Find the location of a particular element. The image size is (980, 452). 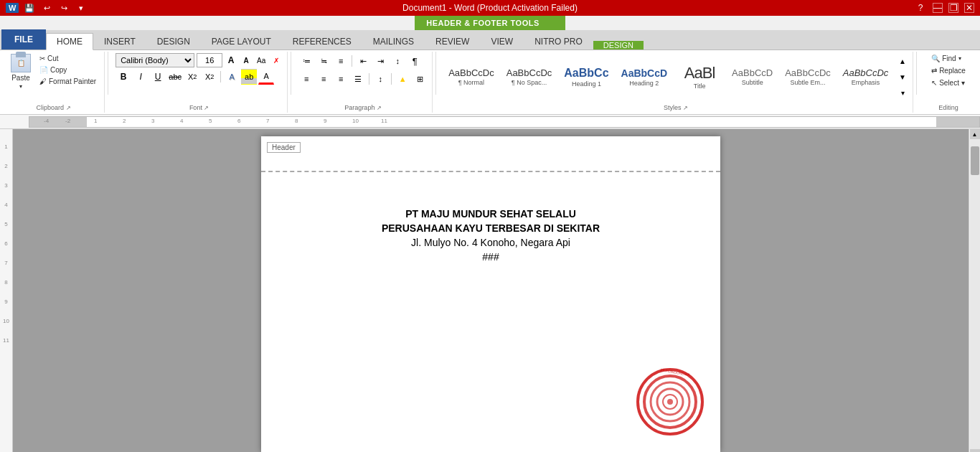

style-normal: AaBbCcDc ¶ Normal is located at coordinates (471, 77).